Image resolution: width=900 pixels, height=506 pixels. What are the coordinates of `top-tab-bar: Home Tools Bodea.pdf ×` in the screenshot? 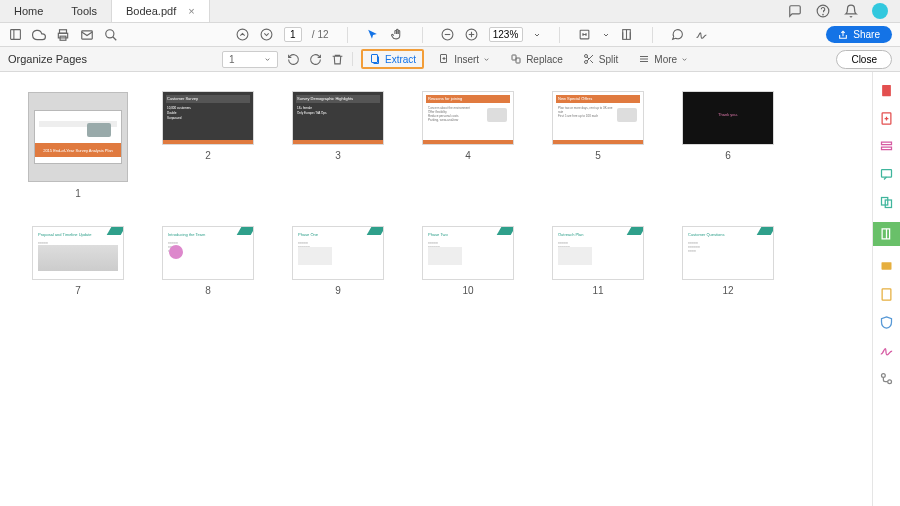 It's located at (450, 12).